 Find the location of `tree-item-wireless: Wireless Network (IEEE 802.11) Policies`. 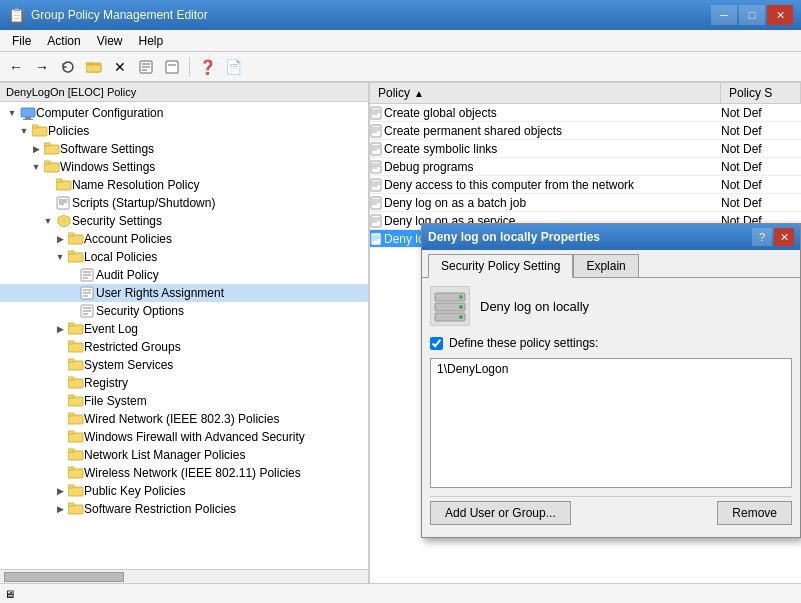

tree-item-wireless: Wireless Network (IEEE 802.11) Policies is located at coordinates (184, 473).